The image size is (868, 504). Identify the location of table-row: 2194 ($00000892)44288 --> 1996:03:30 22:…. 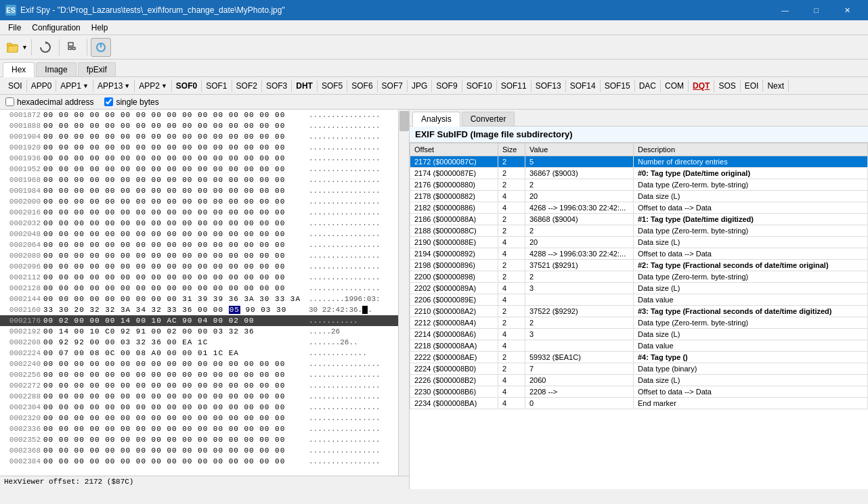
(639, 254).